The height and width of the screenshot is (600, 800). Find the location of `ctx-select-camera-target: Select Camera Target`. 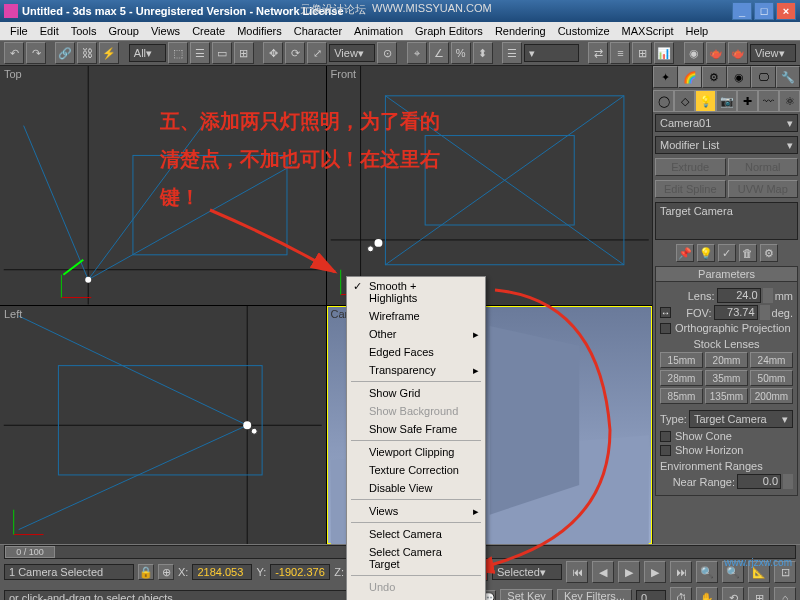

ctx-select-camera-target: Select Camera Target is located at coordinates (416, 558).